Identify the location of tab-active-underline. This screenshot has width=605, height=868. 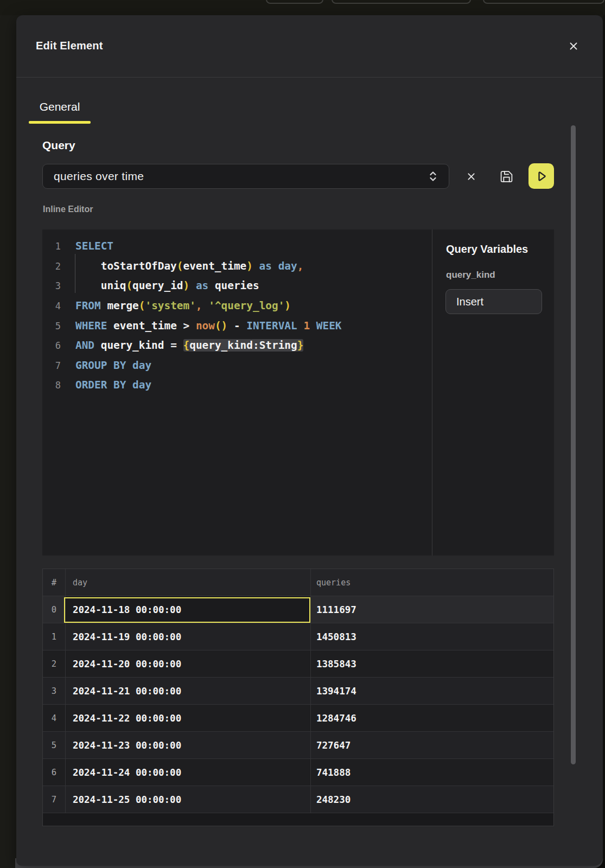
(60, 123).